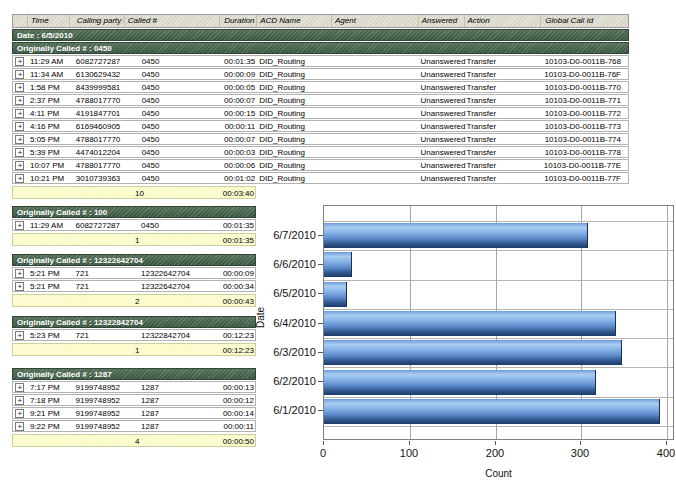 Image resolution: width=676 pixels, height=485 pixels. What do you see at coordinates (96, 286) in the screenshot?
I see `cell-calling: 721` at bounding box center [96, 286].